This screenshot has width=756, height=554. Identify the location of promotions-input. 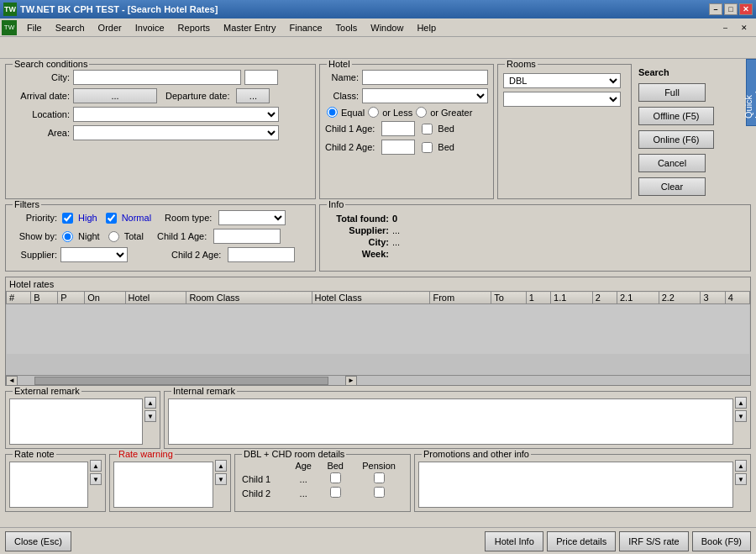
(576, 484).